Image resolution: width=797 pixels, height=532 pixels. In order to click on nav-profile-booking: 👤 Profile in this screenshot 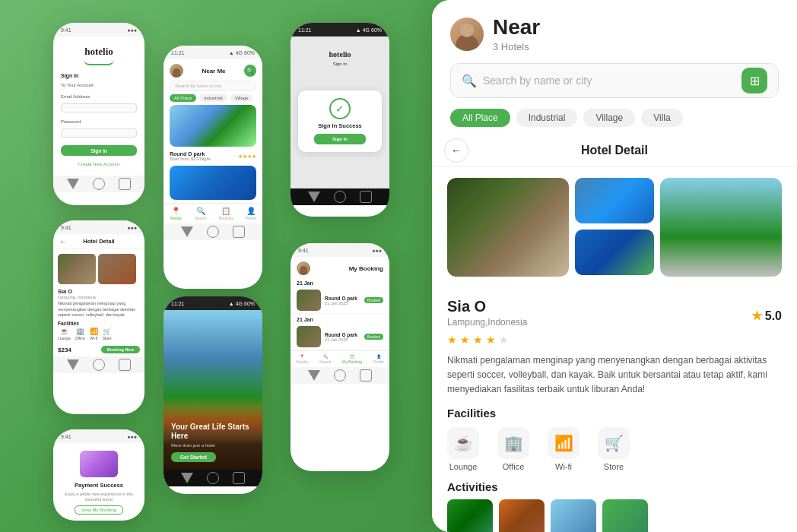, I will do `click(379, 359)`.